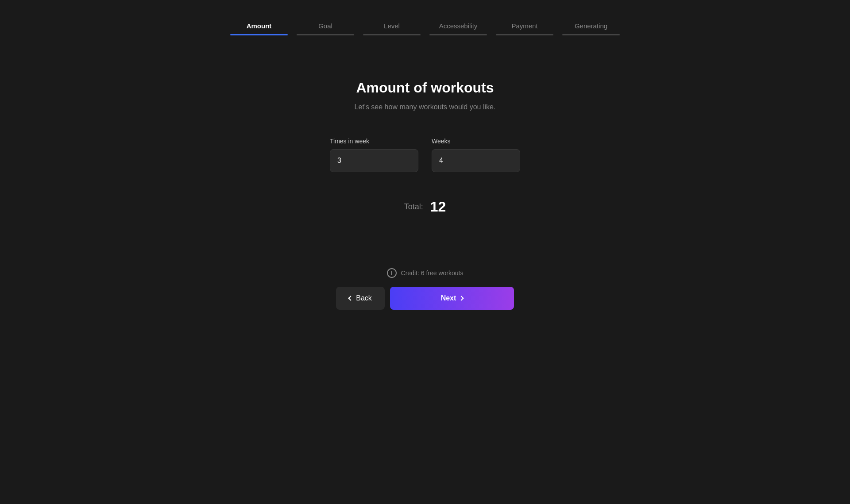 The width and height of the screenshot is (850, 504). What do you see at coordinates (459, 26) in the screenshot?
I see `step-accessebility-label: Accessebility` at bounding box center [459, 26].